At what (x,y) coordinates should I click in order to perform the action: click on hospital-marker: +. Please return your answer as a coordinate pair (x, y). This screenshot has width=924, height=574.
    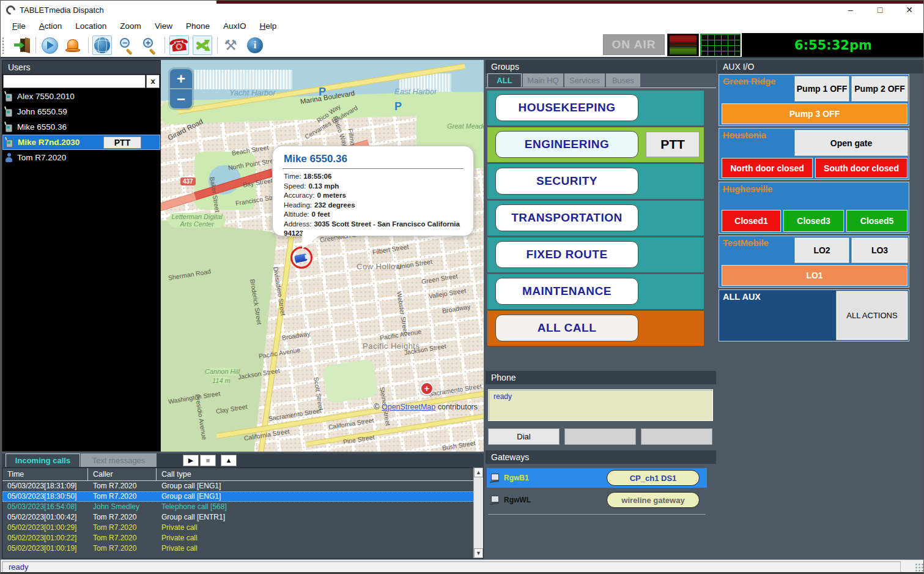
    Looking at the image, I should click on (427, 389).